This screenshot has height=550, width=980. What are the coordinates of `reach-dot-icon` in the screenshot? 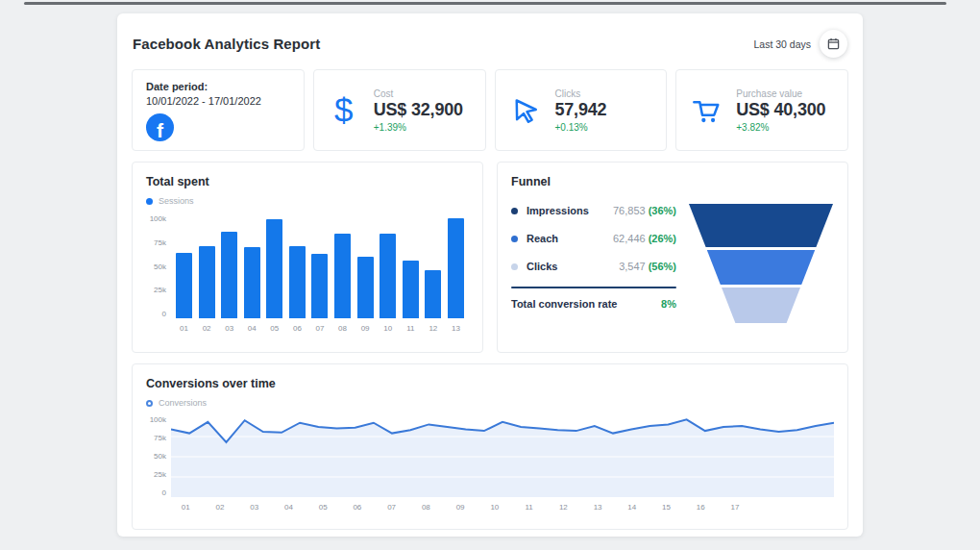 It's located at (515, 238).